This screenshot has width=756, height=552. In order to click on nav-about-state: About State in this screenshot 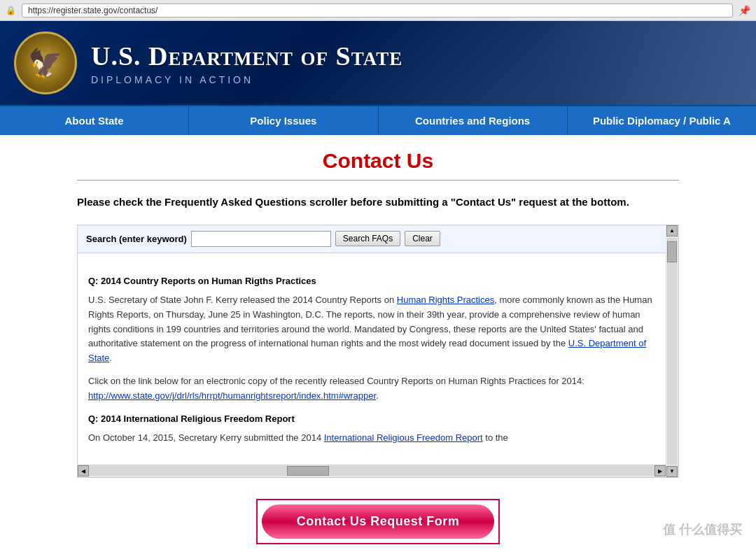, I will do `click(94, 120)`.